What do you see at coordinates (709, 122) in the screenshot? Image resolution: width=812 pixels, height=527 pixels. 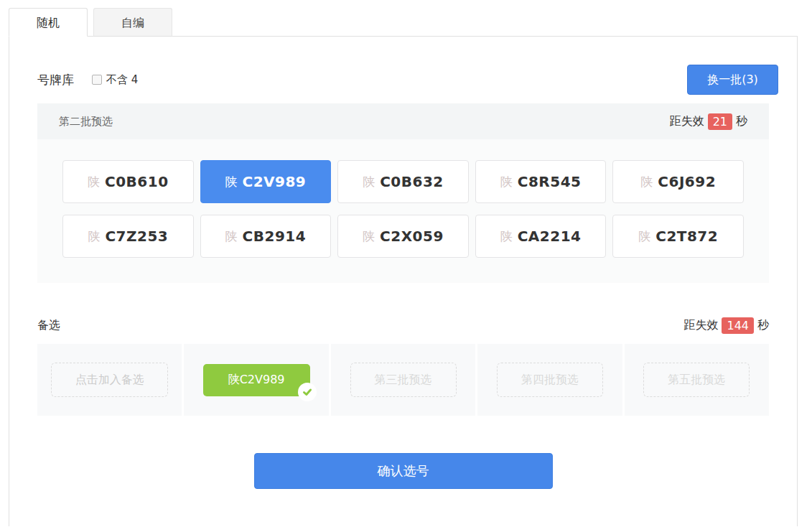 I see `batch-expiry: 距失效 21 秒` at bounding box center [709, 122].